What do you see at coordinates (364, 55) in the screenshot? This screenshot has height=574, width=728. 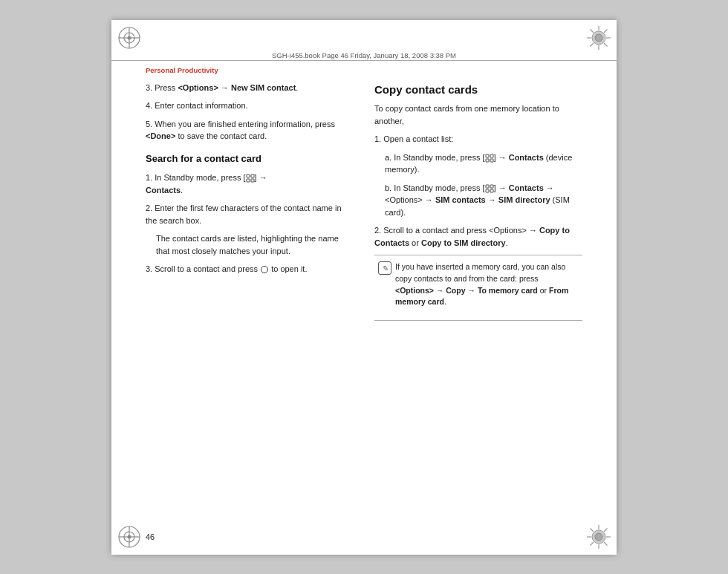 I see `header-line: SGH-i455.book Page 46 Friday, January 18…` at bounding box center [364, 55].